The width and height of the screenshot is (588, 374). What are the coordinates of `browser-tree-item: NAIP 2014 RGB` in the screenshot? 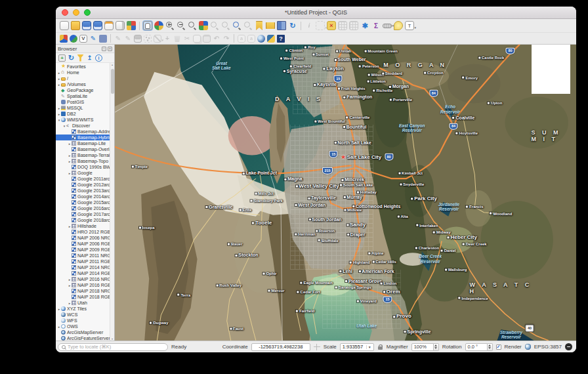 It's located at (83, 273).